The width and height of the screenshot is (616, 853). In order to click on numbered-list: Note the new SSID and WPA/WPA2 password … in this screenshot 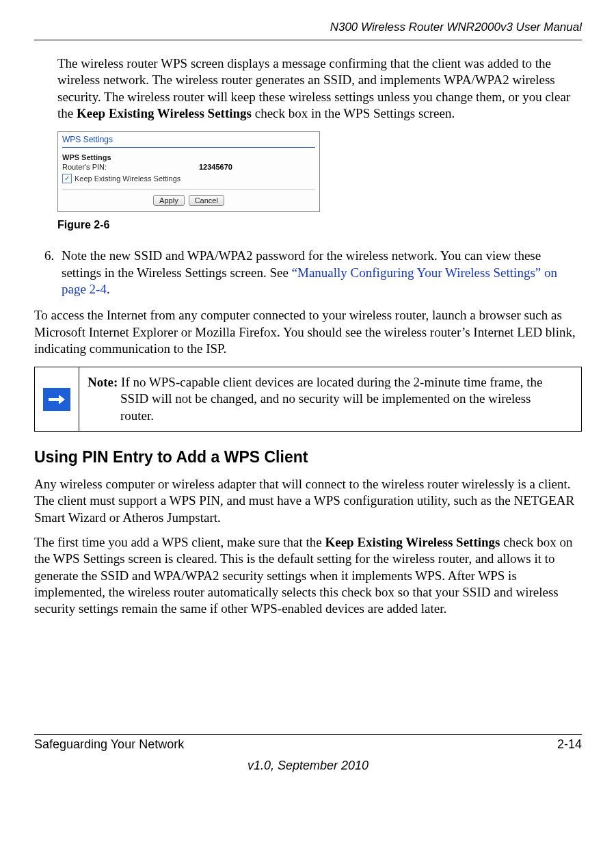, I will do `click(308, 272)`.